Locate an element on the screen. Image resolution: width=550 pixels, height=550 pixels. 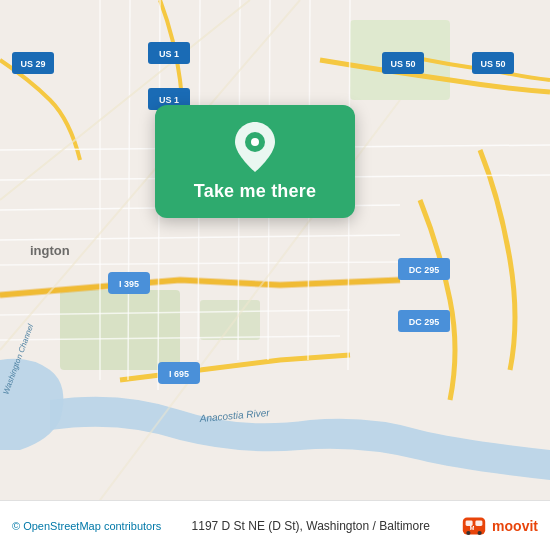
svg-text: ington is located at coordinates (50, 250).